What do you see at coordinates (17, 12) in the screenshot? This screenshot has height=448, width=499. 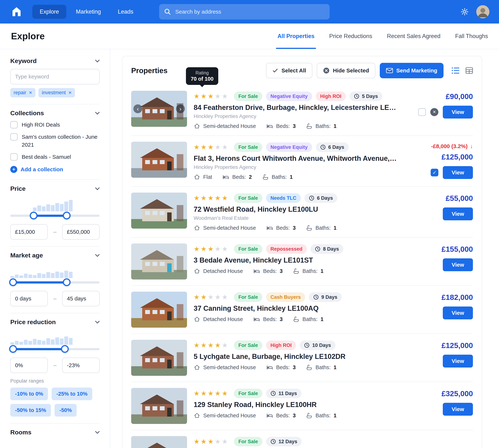 I see `app-logo-icon` at bounding box center [17, 12].